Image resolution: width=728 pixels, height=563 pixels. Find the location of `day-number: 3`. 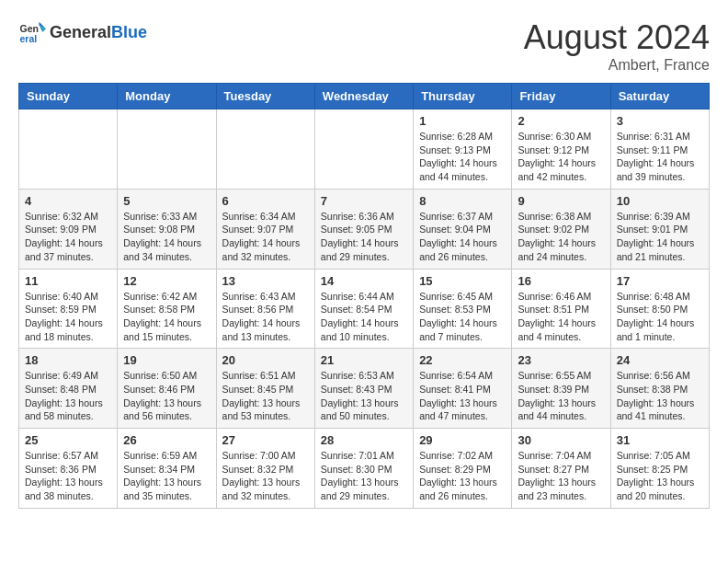

day-number: 3 is located at coordinates (660, 121).